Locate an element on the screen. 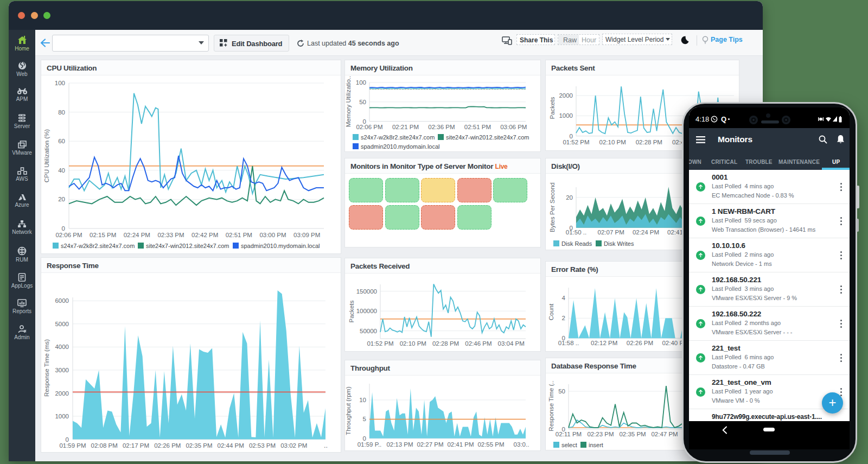 This screenshot has width=868, height=464. svg-text: 02:11 PM is located at coordinates (569, 434).